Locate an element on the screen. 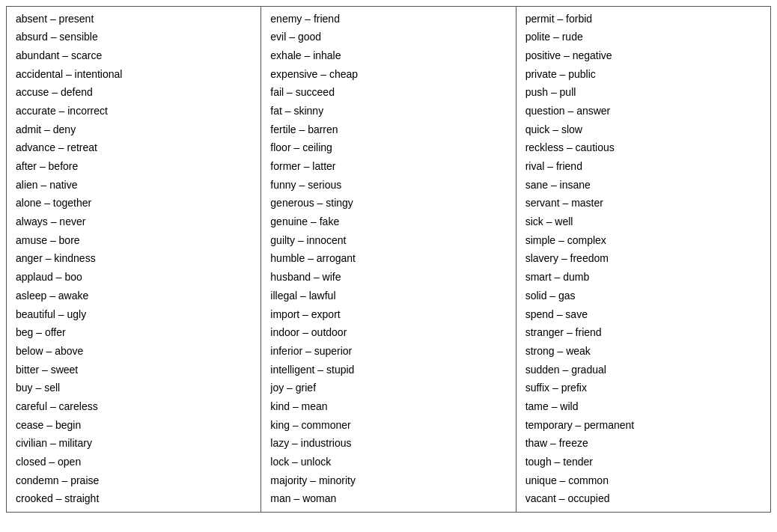  list-item: import – export is located at coordinates (388, 314).